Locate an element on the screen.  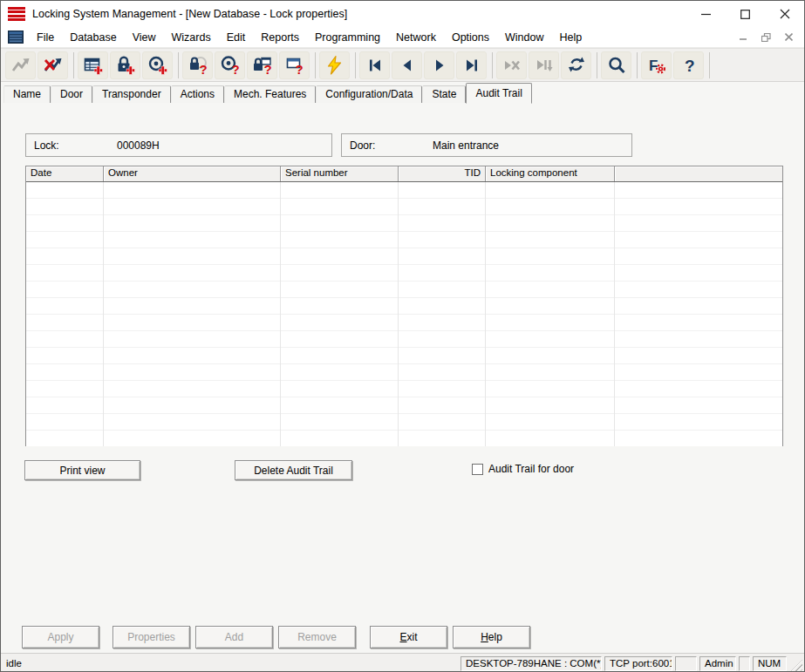
menu-network: Network is located at coordinates (416, 37).